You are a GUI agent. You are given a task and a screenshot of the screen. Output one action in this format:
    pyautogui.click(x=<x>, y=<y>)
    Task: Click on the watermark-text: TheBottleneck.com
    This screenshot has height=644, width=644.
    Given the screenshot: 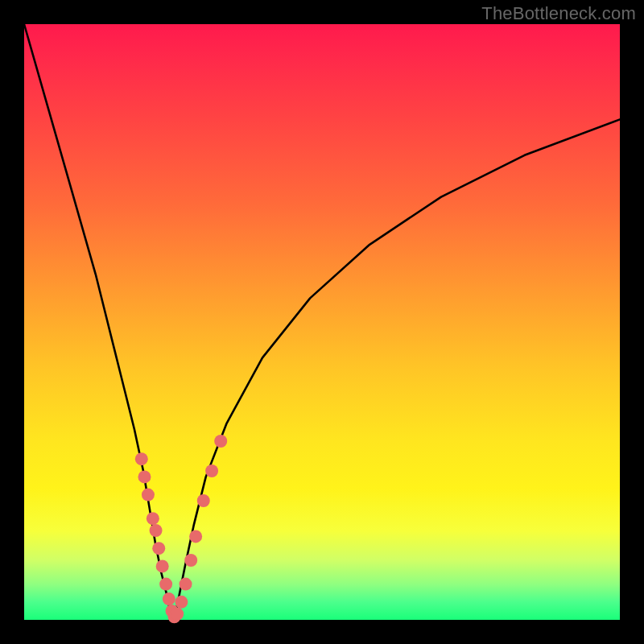 What is the action you would take?
    pyautogui.click(x=559, y=14)
    